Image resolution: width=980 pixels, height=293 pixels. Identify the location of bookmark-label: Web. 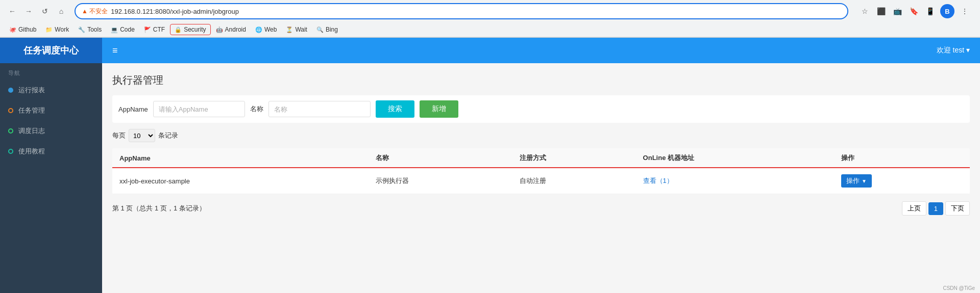
(271, 30).